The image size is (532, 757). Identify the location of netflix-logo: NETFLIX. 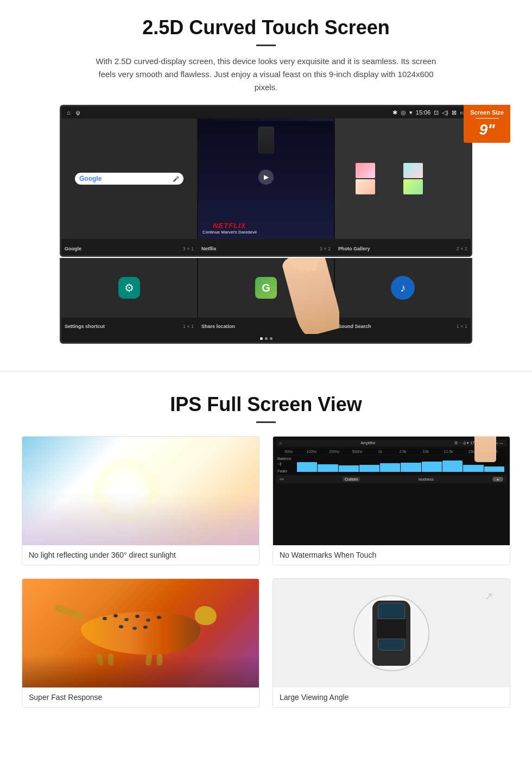
(230, 226).